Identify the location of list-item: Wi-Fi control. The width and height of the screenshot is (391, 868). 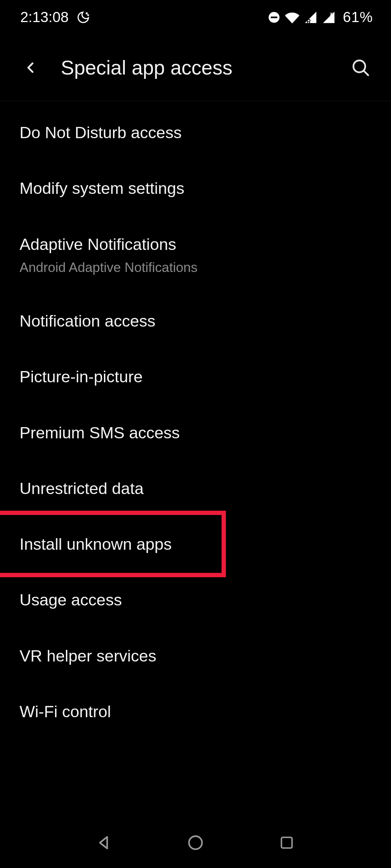
(196, 712).